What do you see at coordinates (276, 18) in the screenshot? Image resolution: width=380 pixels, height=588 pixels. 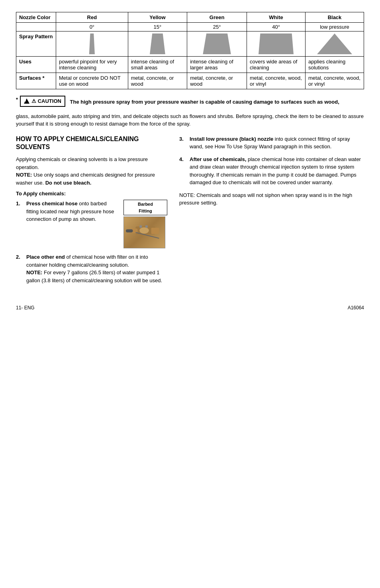 I see `col-header-white: White` at bounding box center [276, 18].